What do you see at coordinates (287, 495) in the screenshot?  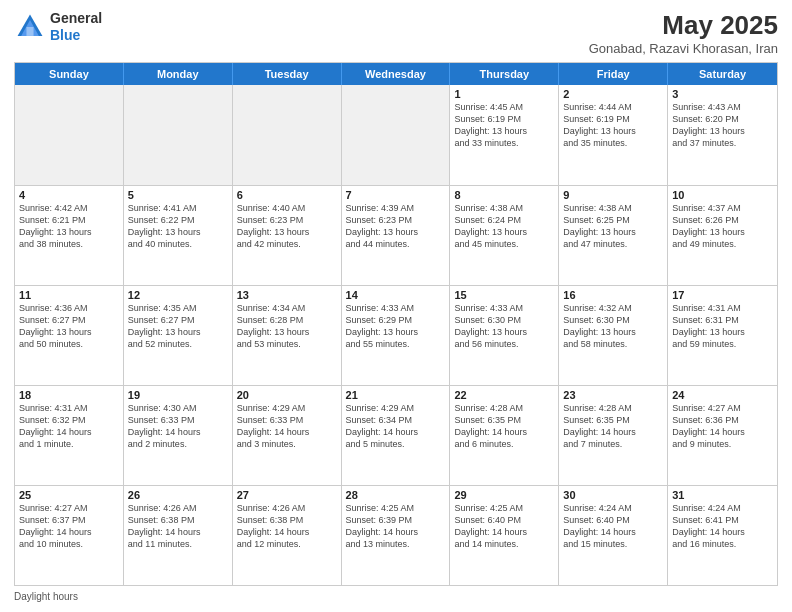 I see `day-number: 27` at bounding box center [287, 495].